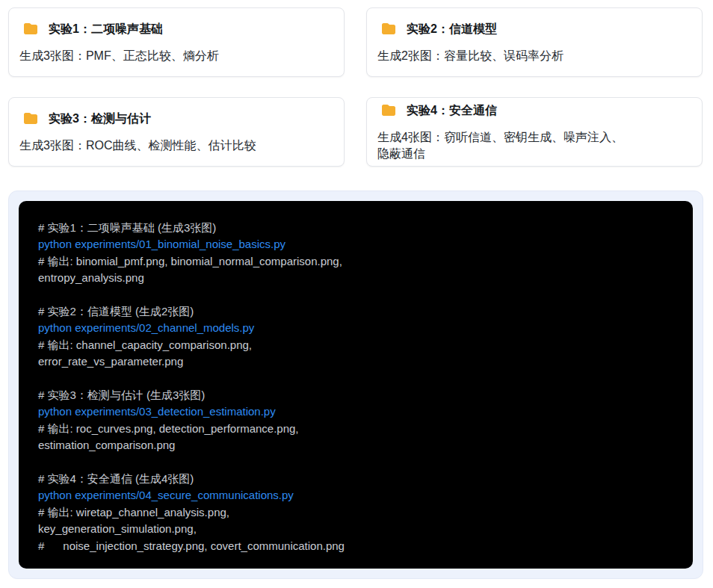 The image size is (713, 588). What do you see at coordinates (356, 328) in the screenshot?
I see `terminal-command-line: python experiments/02_channel_models.py` at bounding box center [356, 328].